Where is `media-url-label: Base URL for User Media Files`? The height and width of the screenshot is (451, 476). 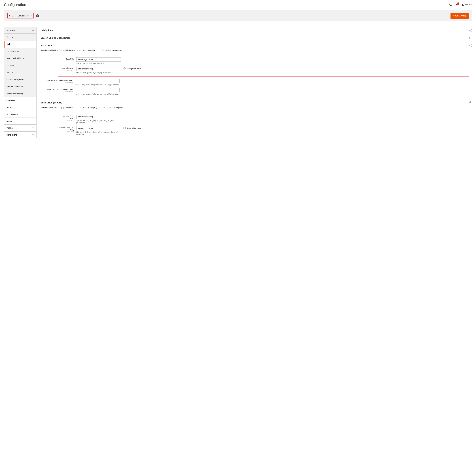 media-url-label: Base URL for User Media Files is located at coordinates (60, 89).